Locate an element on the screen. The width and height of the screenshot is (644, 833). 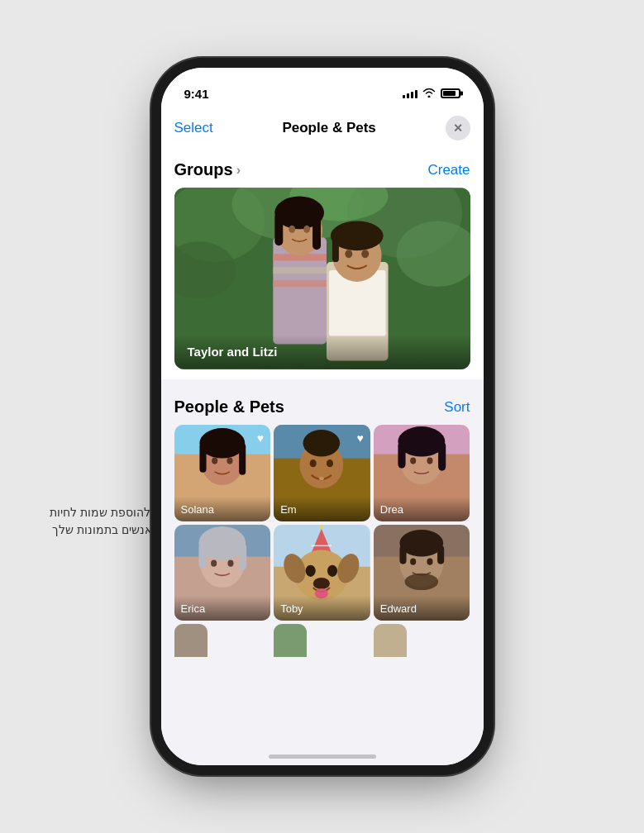
heart-icon-em: ♥ is located at coordinates (360, 438).